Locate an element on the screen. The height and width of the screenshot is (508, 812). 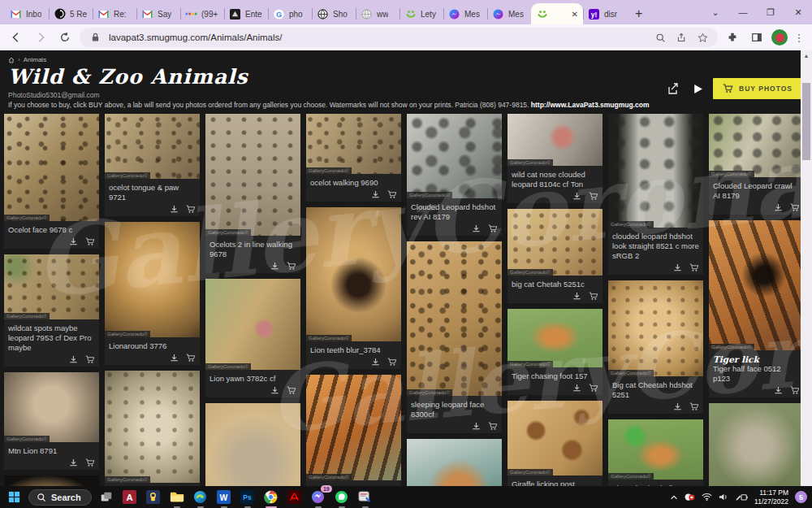
tab-search-icon: ⌄ is located at coordinates (715, 12).